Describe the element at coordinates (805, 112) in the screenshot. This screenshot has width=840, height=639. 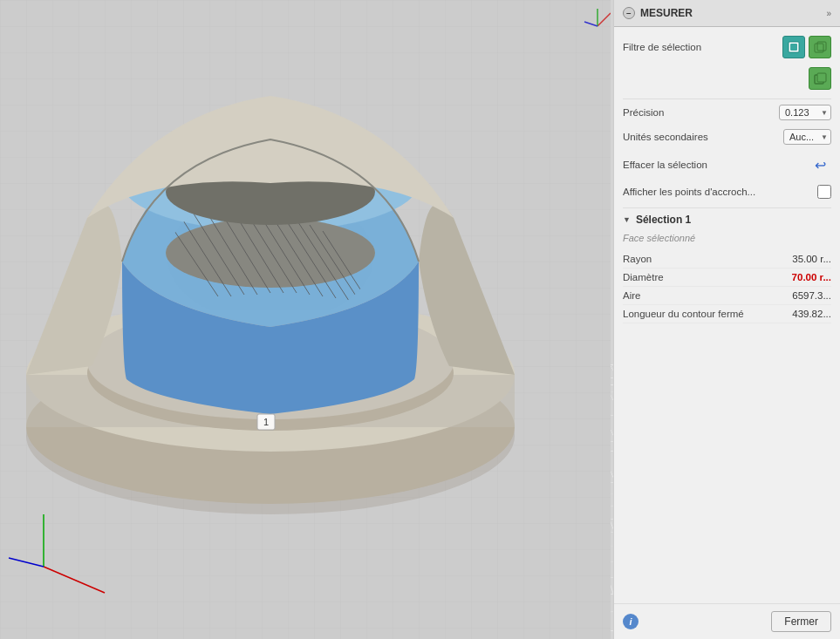
I see `precision-dropdown-wrapper: 0.1 0.12 0.123 0.1234` at that location.